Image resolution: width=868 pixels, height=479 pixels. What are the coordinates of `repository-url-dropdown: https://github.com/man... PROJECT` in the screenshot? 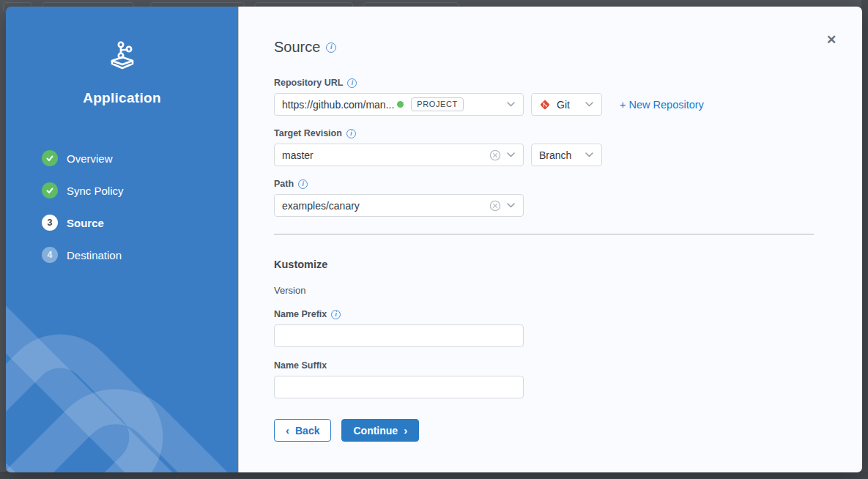 It's located at (398, 104).